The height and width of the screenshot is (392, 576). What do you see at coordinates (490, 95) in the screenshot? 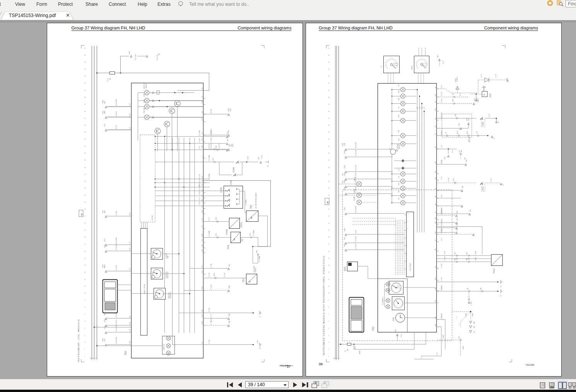
I see `svg-text: 200` at bounding box center [490, 95].